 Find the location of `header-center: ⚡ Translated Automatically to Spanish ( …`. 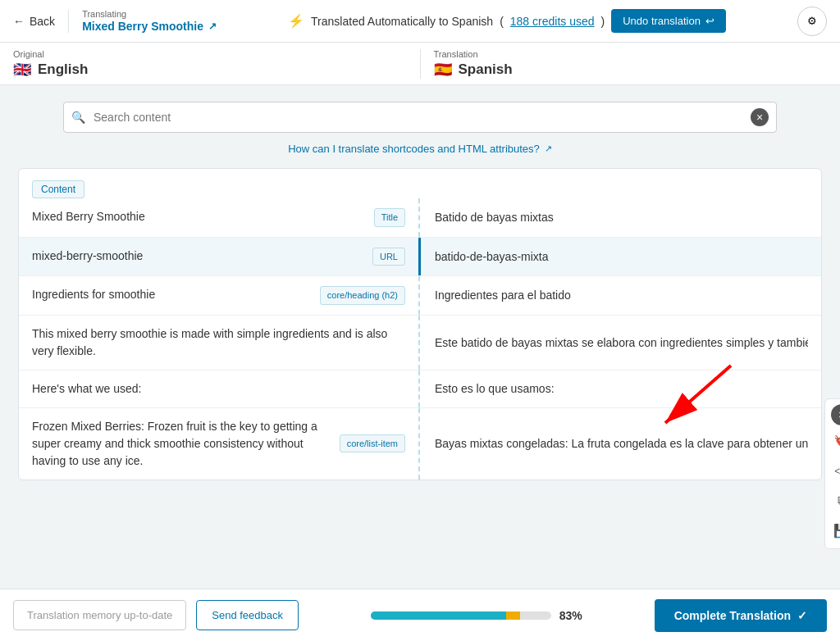

header-center: ⚡ Translated Automatically to Spanish ( … is located at coordinates (507, 21).